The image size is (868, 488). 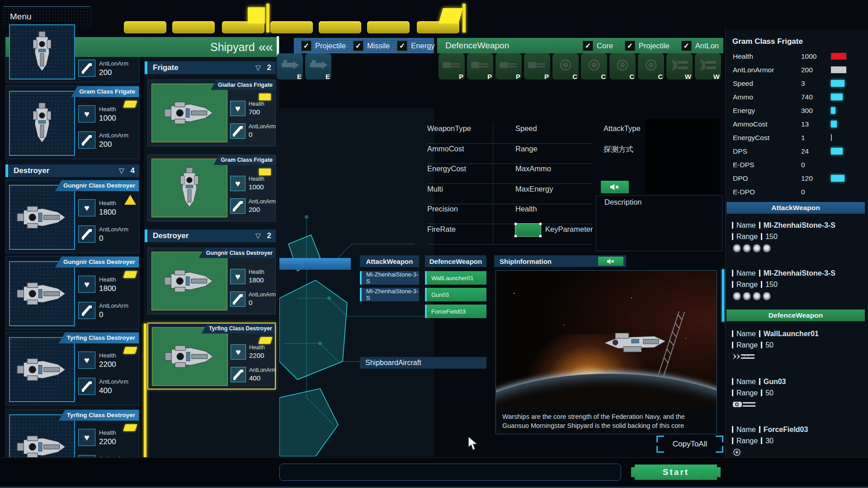 What do you see at coordinates (834, 124) in the screenshot?
I see `stat-bar` at bounding box center [834, 124].